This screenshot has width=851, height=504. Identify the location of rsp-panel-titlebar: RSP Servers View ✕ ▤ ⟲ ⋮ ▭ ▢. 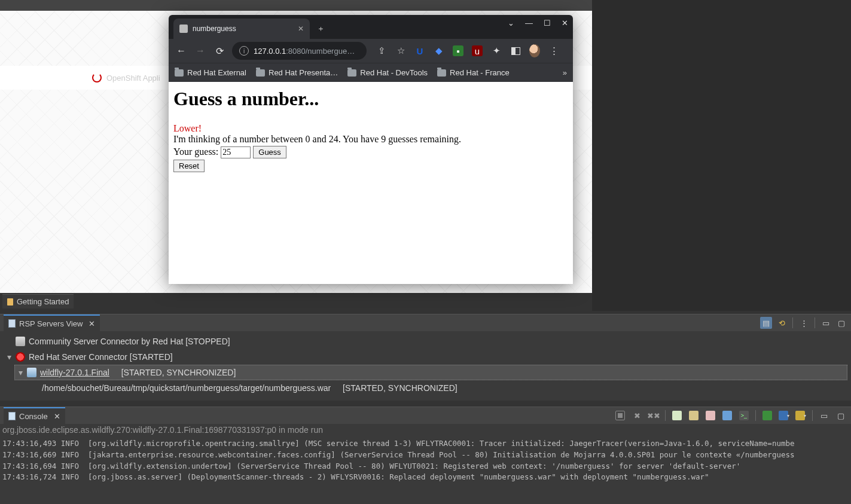
(426, 323).